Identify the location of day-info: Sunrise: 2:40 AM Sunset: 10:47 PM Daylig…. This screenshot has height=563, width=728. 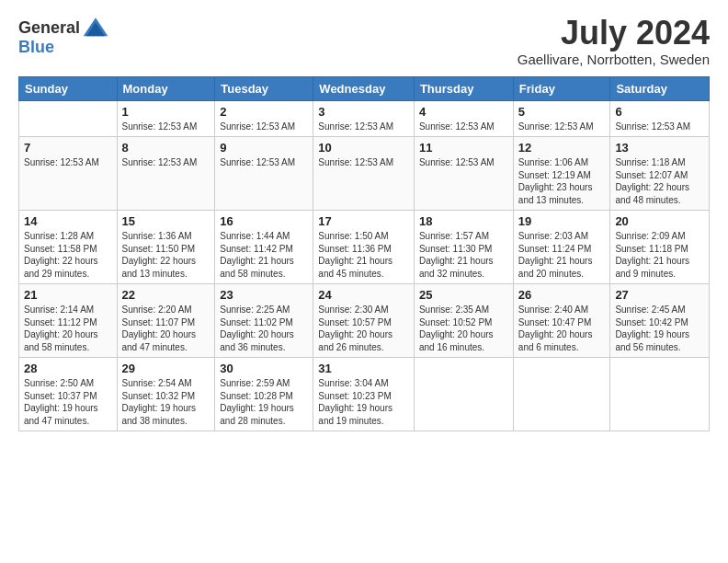
(563, 328).